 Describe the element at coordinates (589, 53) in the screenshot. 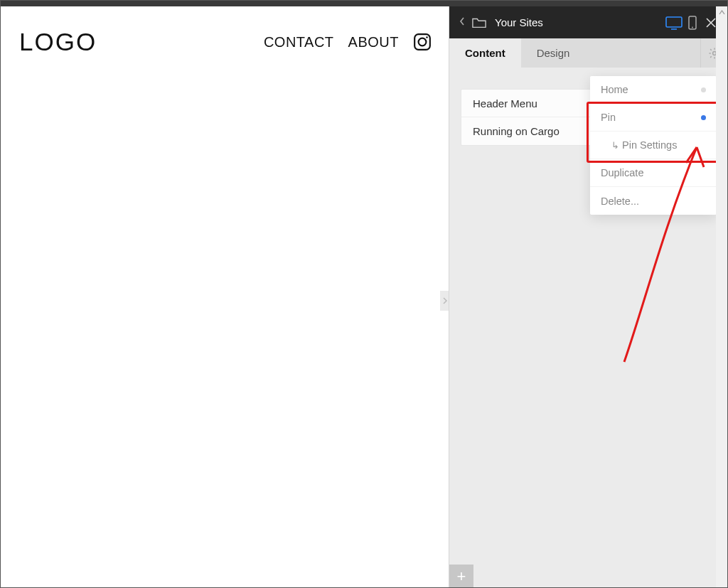

I see `admin-tabs: Content Design` at that location.